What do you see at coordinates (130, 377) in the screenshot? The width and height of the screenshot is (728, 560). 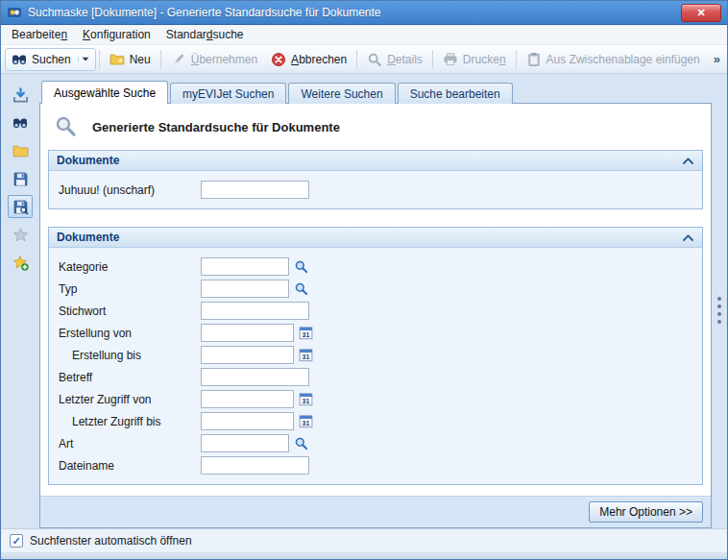 I see `field-label: Betreff` at bounding box center [130, 377].